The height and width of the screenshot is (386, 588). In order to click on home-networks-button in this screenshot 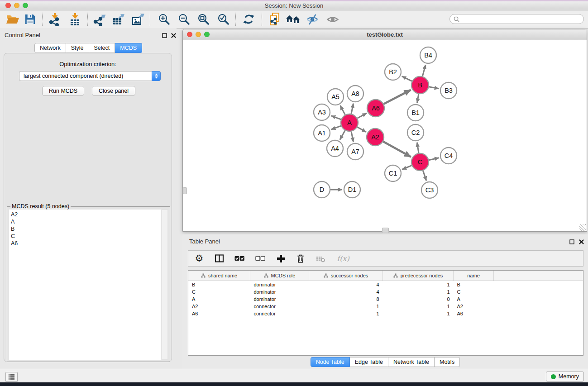, I will do `click(293, 19)`.